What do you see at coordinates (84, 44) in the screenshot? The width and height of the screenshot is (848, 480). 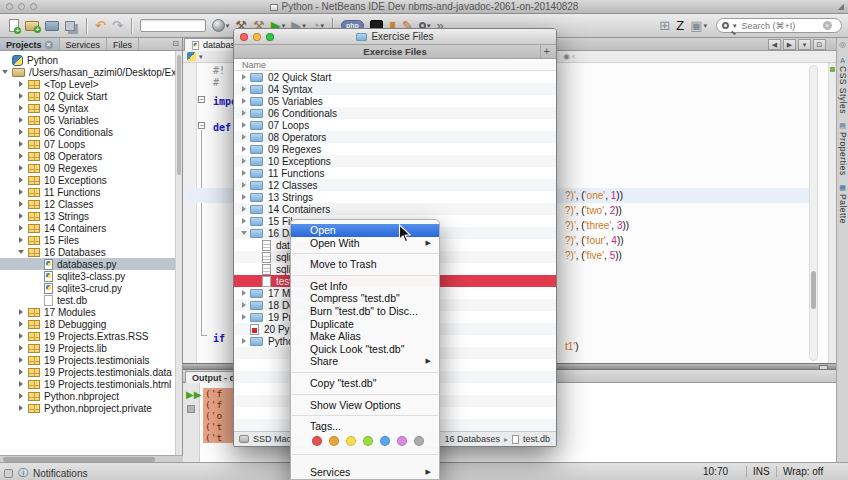 I see `tab-services: Services` at bounding box center [84, 44].